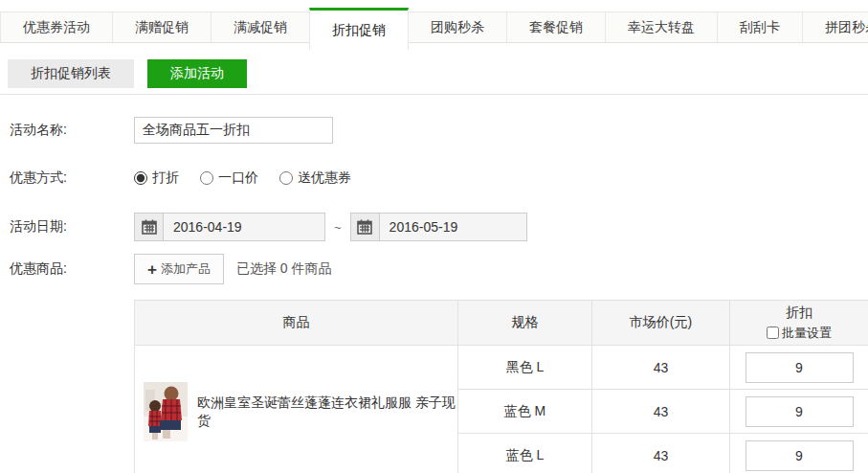  I want to click on tab-full-gift-promo: 满赠促销, so click(162, 27).